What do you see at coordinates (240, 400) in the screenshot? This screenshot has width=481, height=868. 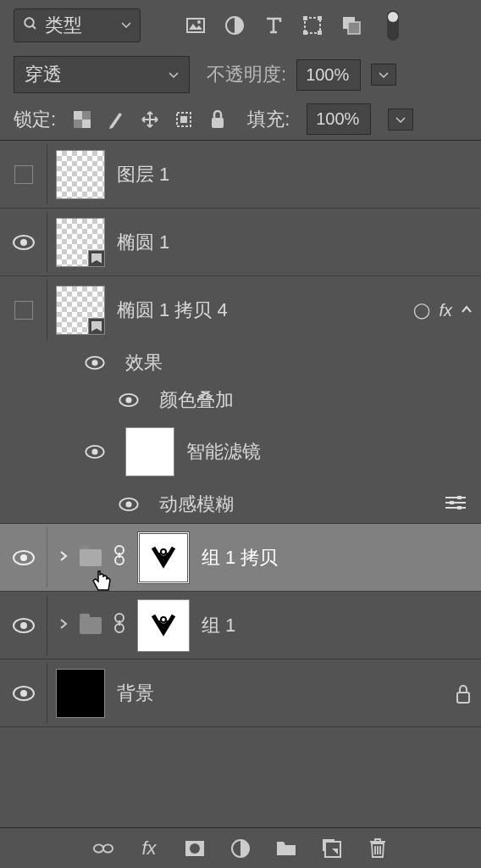 I see `effect-item-row: 颜色叠加` at bounding box center [240, 400].